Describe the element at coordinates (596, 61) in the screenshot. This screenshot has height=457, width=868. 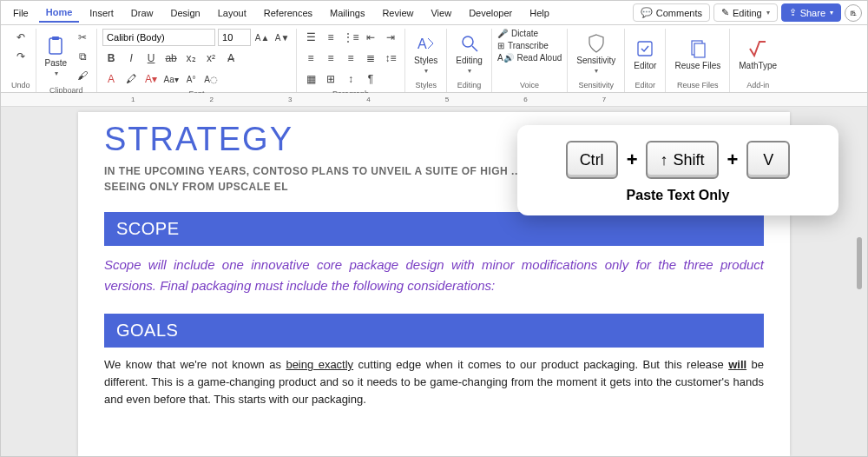
I see `group-sensitivity: Sensitivity ▾ Sensitivity` at that location.